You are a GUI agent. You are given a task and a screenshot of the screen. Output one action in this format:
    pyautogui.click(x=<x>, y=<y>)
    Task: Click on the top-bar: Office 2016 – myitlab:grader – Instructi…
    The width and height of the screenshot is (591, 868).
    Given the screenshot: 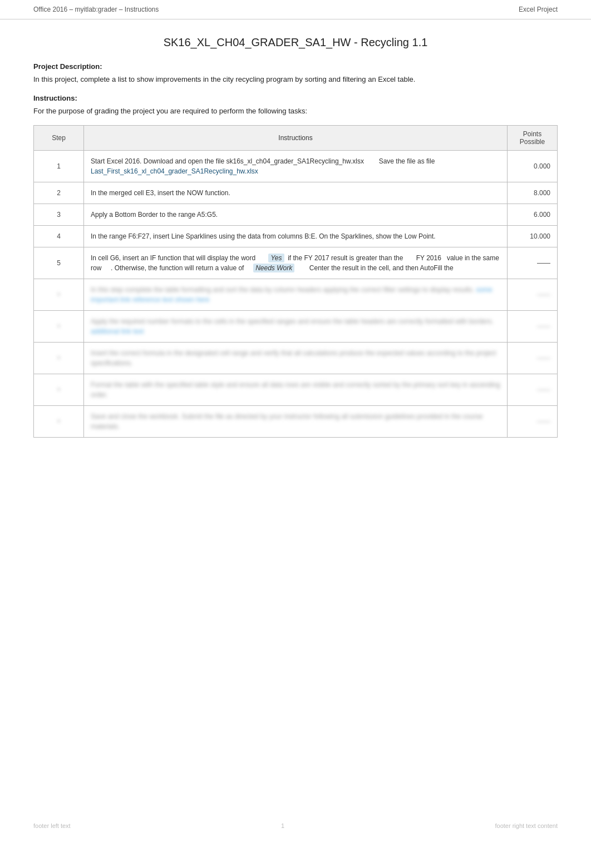 What is the action you would take?
    pyautogui.click(x=296, y=10)
    